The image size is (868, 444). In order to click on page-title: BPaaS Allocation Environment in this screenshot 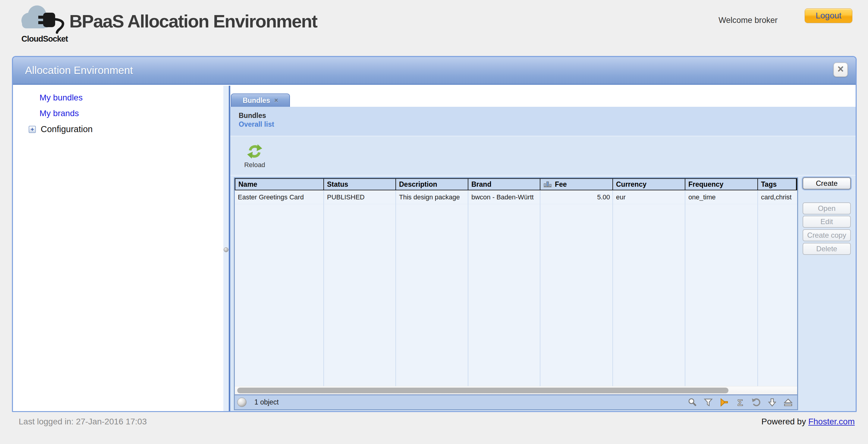, I will do `click(193, 21)`.